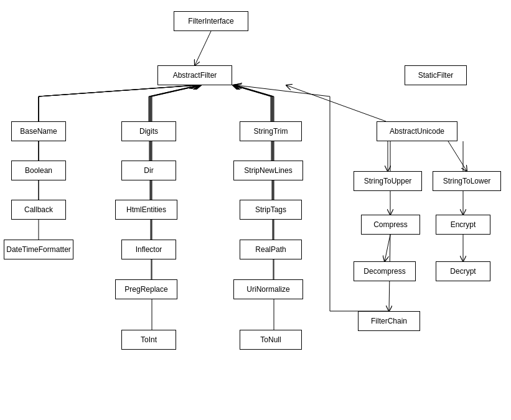  I want to click on node-decompress: Decompress, so click(385, 271).